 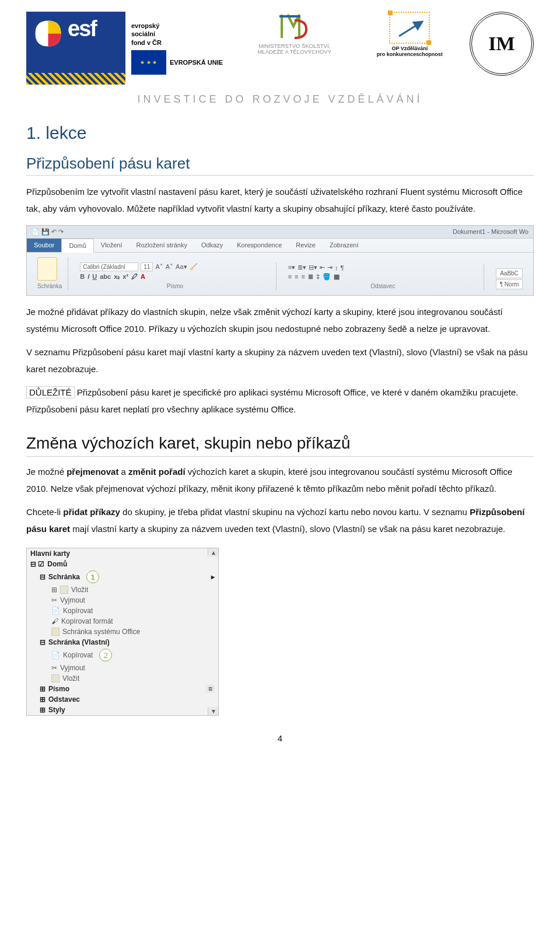 What do you see at coordinates (337, 268) in the screenshot?
I see `sort-icon: ↕` at bounding box center [337, 268].